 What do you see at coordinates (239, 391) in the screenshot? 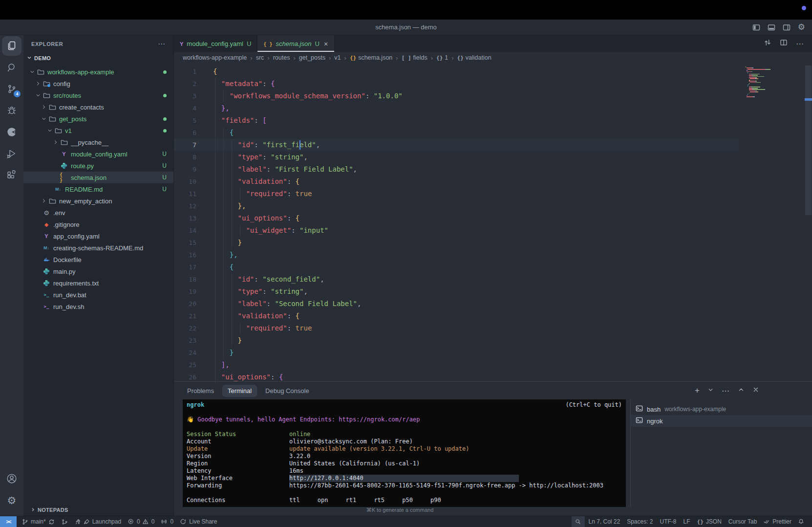
I see `panel-tab-terminal: Terminal` at bounding box center [239, 391].